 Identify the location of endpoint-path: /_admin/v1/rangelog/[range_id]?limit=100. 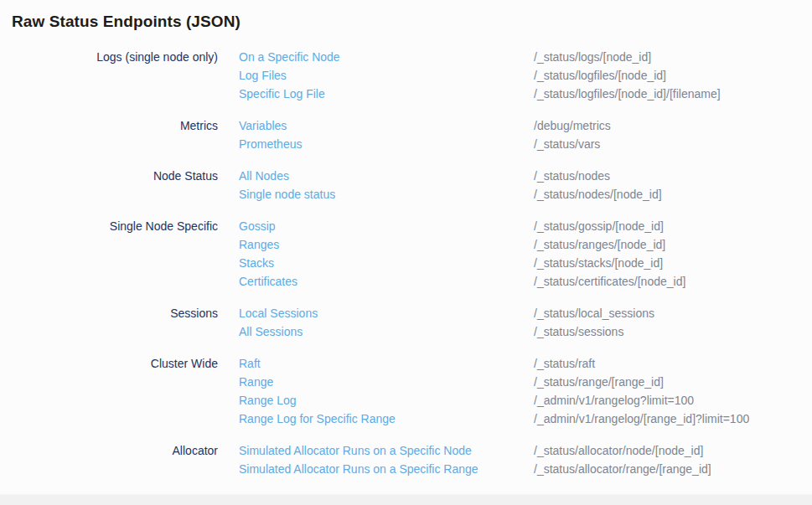
(673, 419).